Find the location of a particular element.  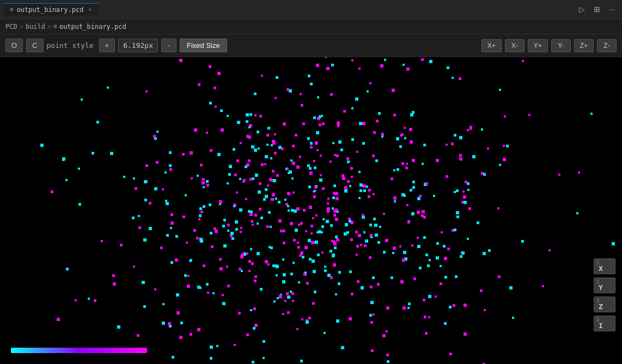

active-tab: ≡ output_binary.pcd × is located at coordinates (51, 10).